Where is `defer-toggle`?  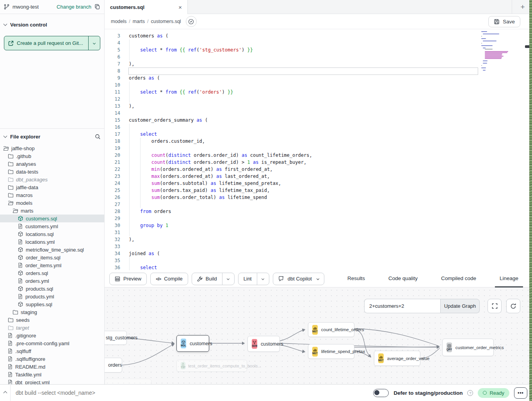 defer-toggle is located at coordinates (381, 393).